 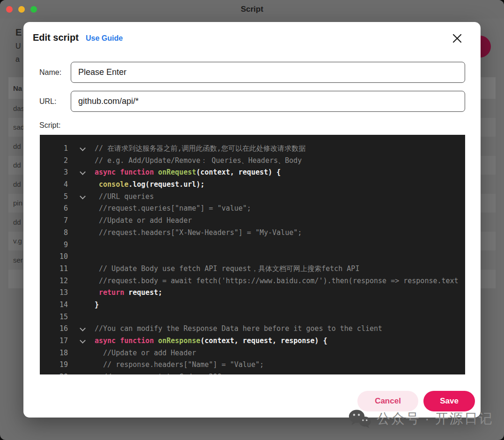 What do you see at coordinates (388, 401) in the screenshot?
I see `cancel-button: Cancel` at bounding box center [388, 401].